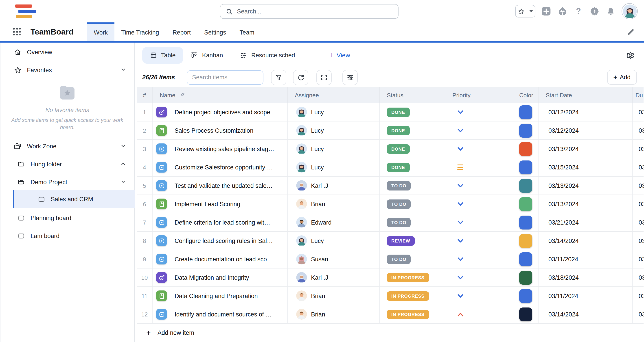 This screenshot has width=644, height=342. What do you see at coordinates (145, 95) in the screenshot?
I see `column-header-number: #` at bounding box center [145, 95].